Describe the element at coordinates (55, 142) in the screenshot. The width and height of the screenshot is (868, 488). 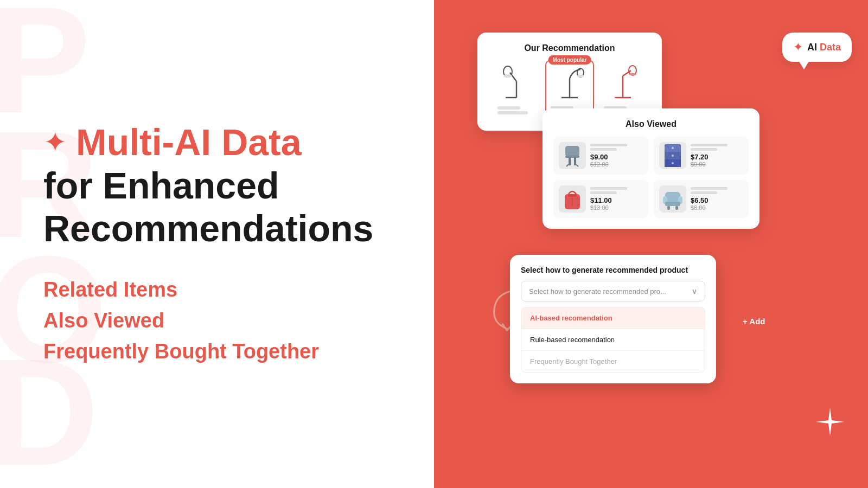
I see `sparkle-icon: ✦` at that location.